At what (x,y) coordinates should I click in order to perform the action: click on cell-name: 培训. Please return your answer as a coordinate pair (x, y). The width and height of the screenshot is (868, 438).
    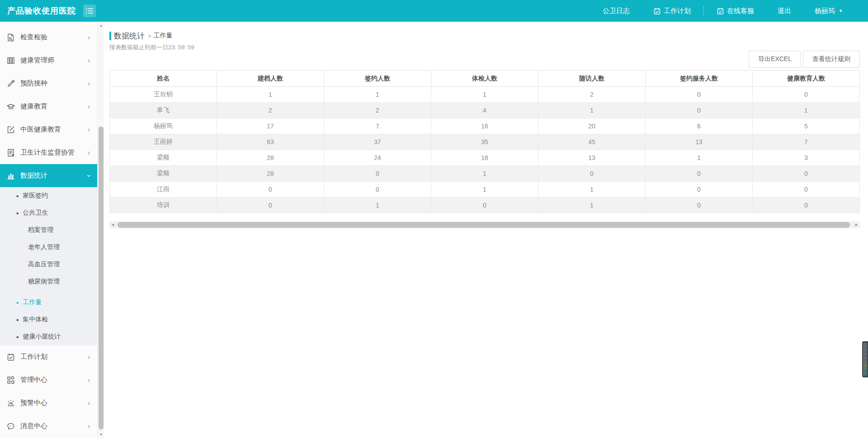
    Looking at the image, I should click on (164, 205).